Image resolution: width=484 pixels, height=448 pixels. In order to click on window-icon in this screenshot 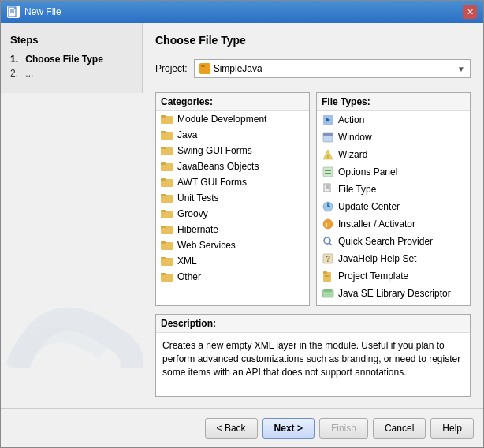, I will do `click(328, 137)`.